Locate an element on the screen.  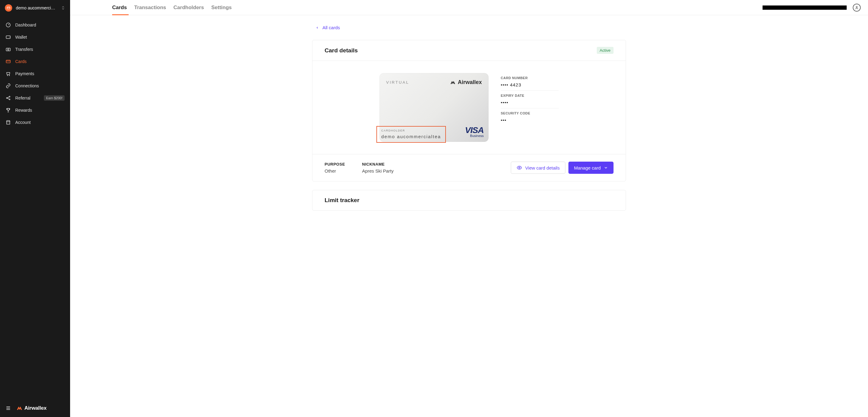
menu-icon is located at coordinates (8, 408).